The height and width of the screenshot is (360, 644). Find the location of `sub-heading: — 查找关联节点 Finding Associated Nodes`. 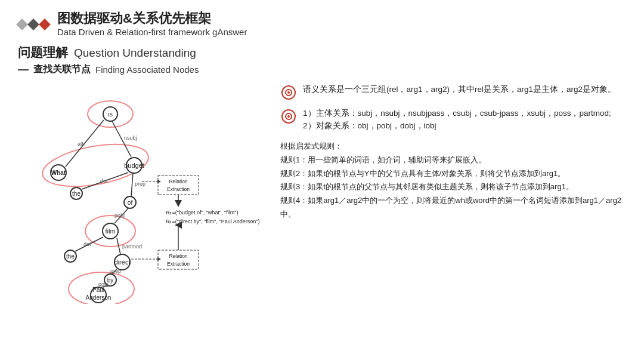

sub-heading: — 查找关联节点 Finding Associated Nodes is located at coordinates (322, 69).